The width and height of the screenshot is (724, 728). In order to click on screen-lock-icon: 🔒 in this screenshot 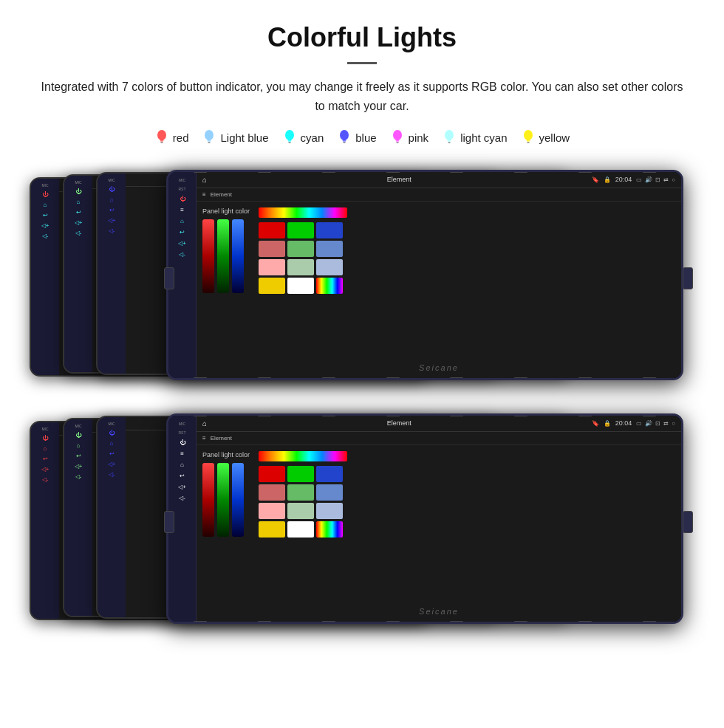, I will do `click(607, 180)`.